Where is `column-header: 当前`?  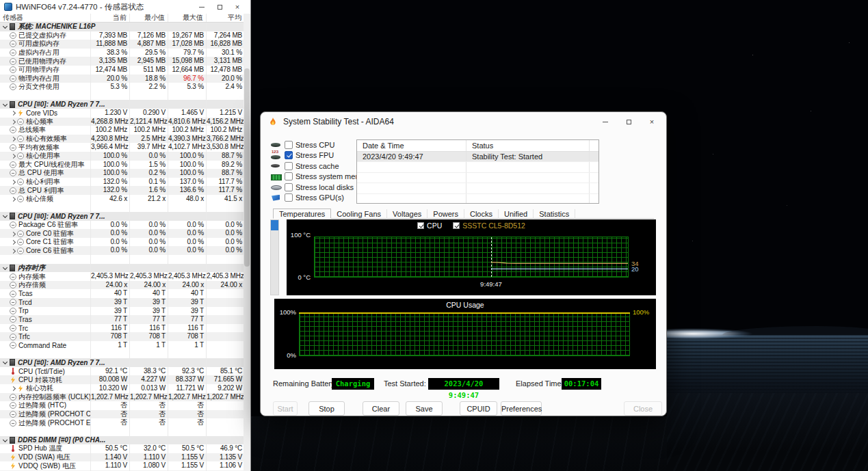
column-header: 当前 is located at coordinates (111, 18).